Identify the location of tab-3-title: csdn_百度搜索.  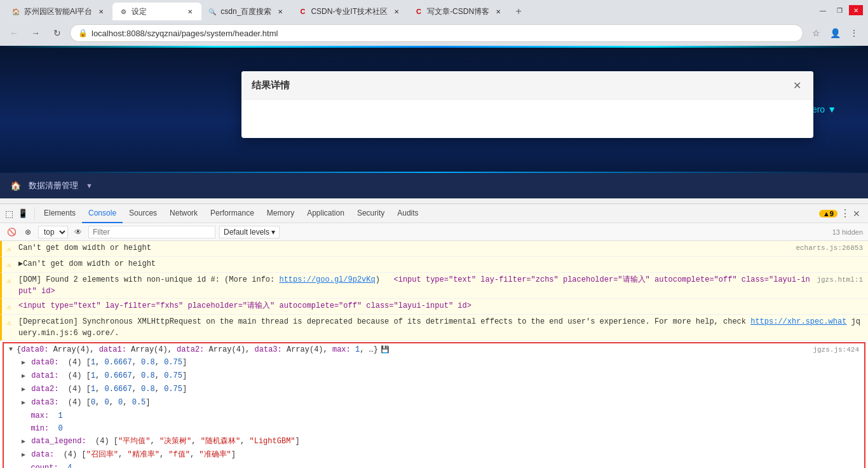
(246, 11).